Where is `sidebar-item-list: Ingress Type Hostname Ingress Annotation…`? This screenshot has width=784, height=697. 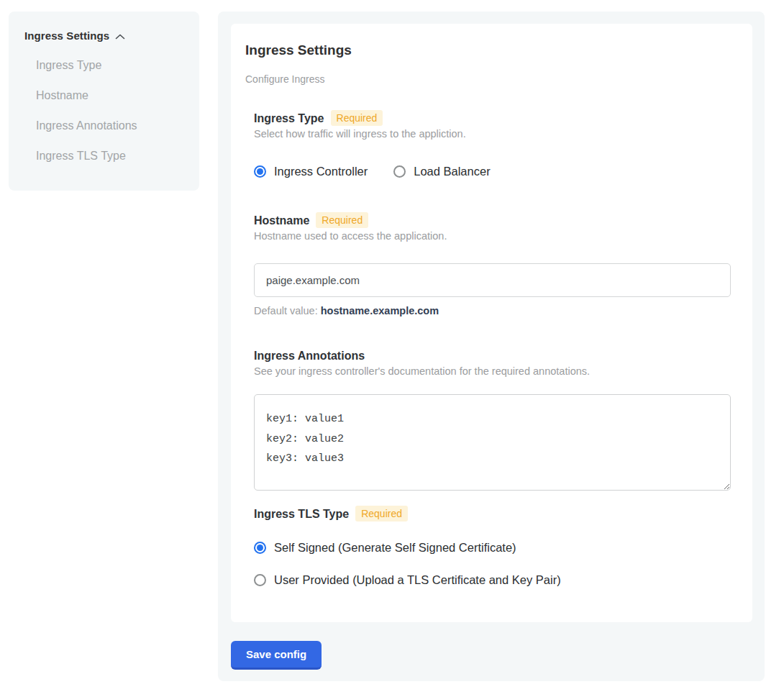 sidebar-item-list: Ingress Type Hostname Ingress Annotation… is located at coordinates (111, 111).